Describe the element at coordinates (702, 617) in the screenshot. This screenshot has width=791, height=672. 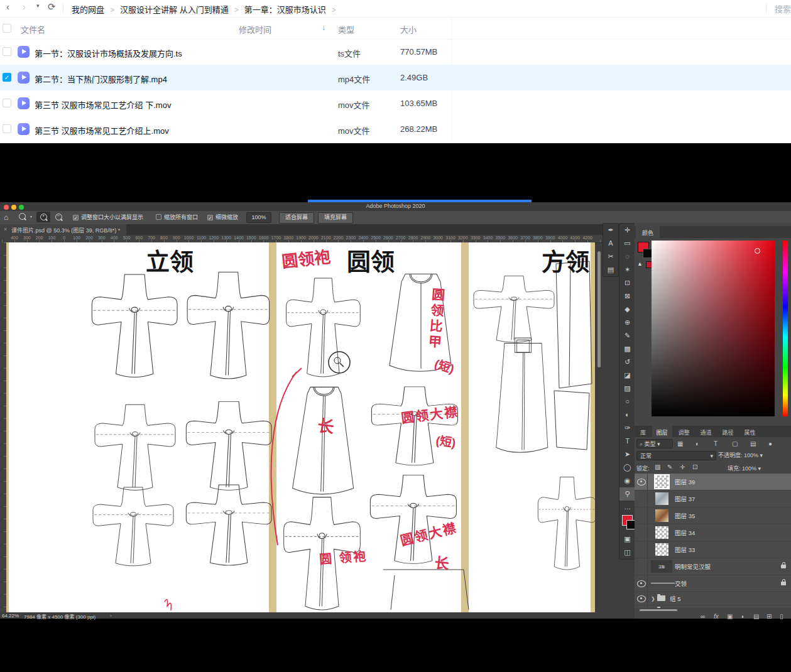
I see `link-layers-icon: ∞` at that location.